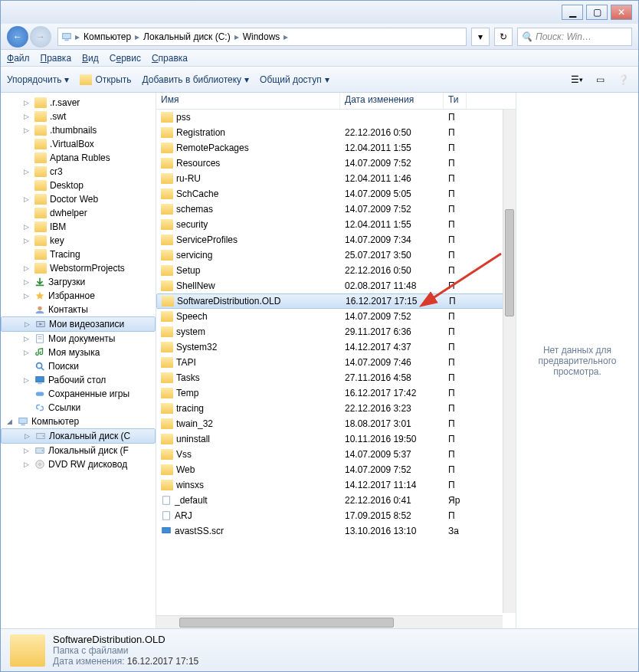  What do you see at coordinates (78, 227) in the screenshot?
I see `tree-item: ▷IBM` at bounding box center [78, 227].